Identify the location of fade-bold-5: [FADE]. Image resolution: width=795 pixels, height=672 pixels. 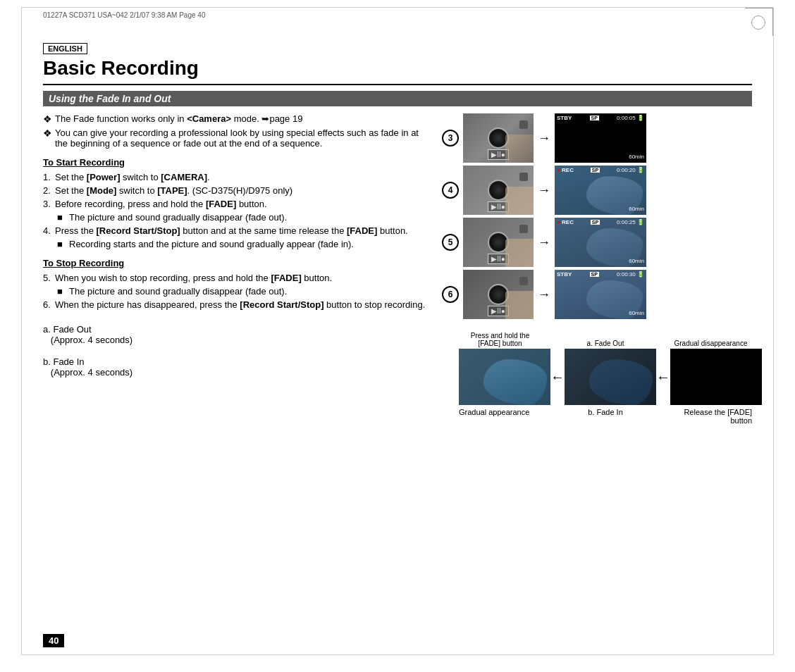
(286, 278).